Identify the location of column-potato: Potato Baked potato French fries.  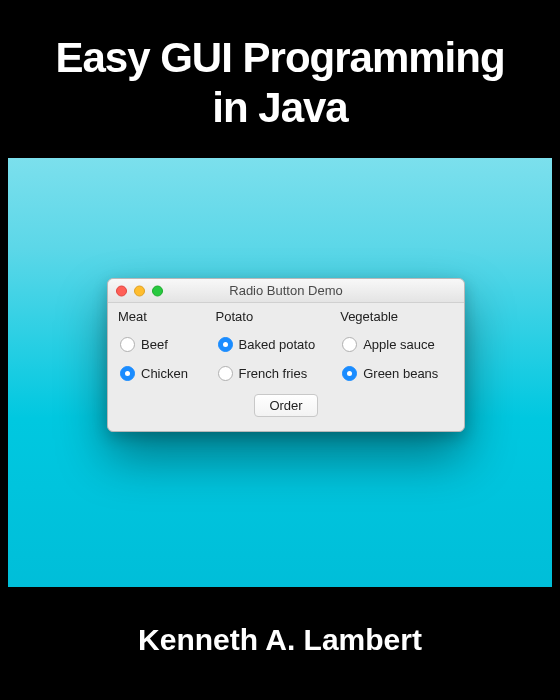
(278, 348).